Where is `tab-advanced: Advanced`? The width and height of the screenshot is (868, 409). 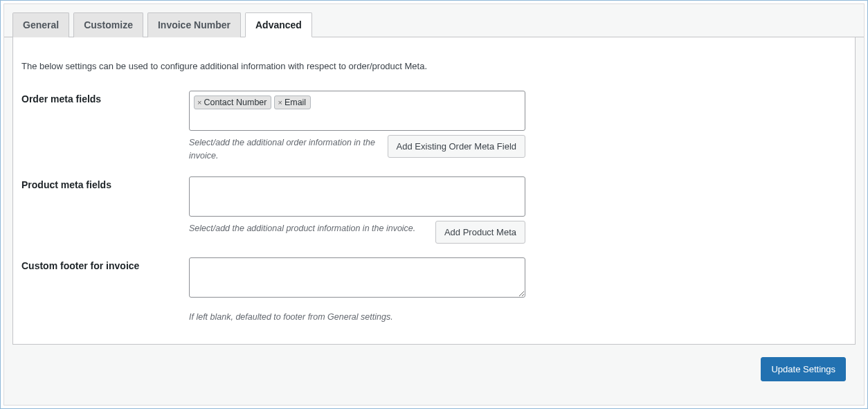 tab-advanced: Advanced is located at coordinates (278, 25).